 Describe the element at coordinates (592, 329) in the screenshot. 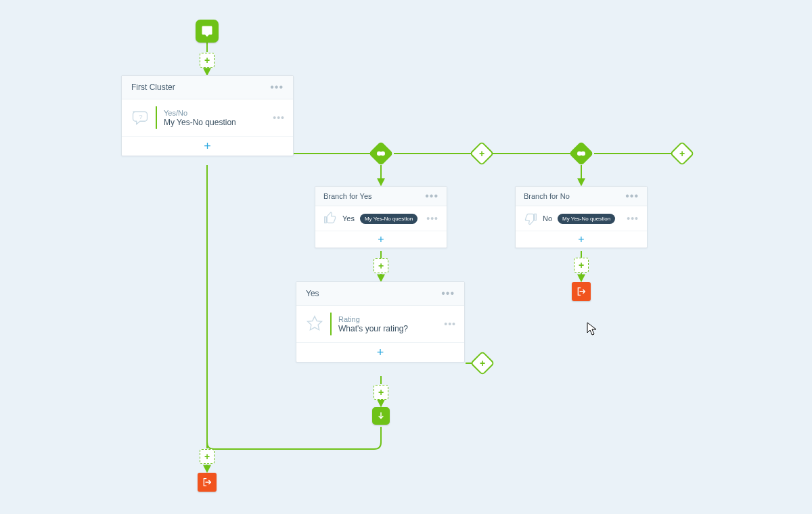

I see `mouse-cursor` at that location.